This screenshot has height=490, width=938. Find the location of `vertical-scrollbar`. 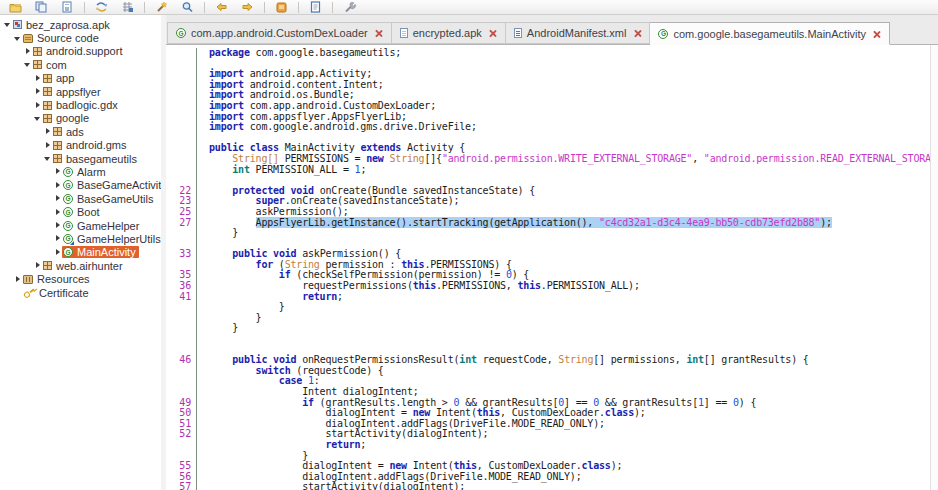

vertical-scrollbar is located at coordinates (934, 268).